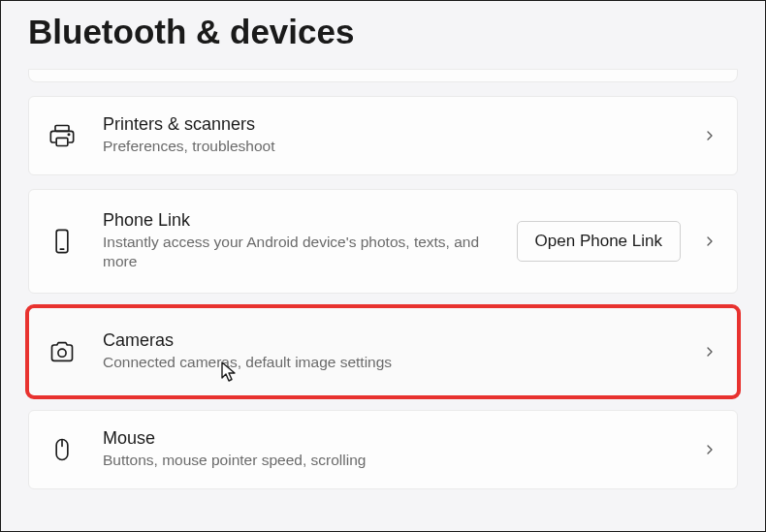  I want to click on settings-item-mouse: Mouse Buttons, mouse pointer speed, scro…, so click(383, 450).